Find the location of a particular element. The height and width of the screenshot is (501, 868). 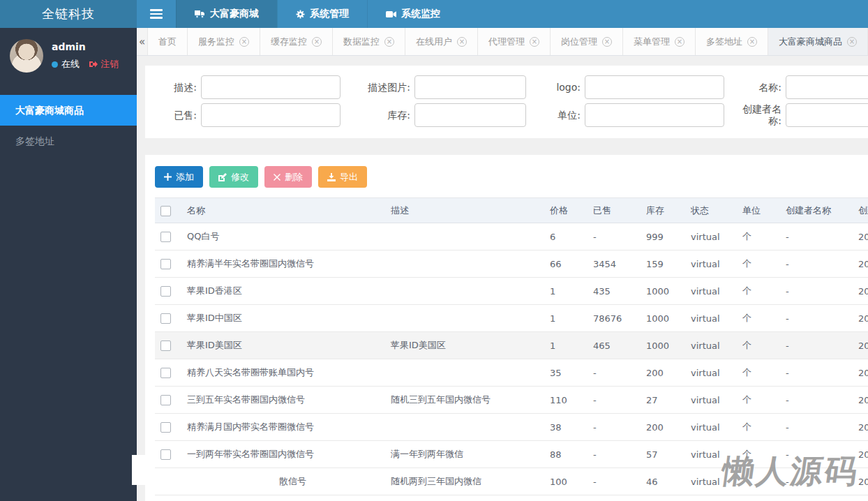

tab-label: 多签地址 is located at coordinates (724, 42).